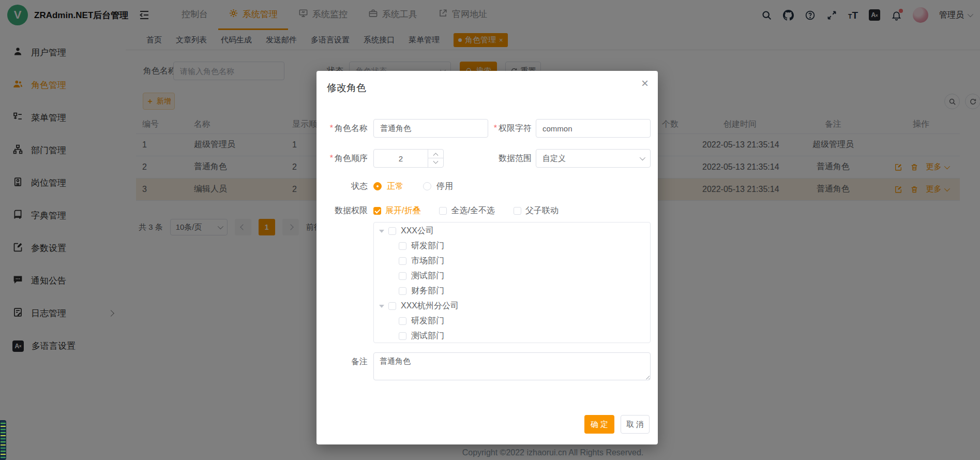  Describe the element at coordinates (378, 186) in the screenshot. I see `radio-normal` at that location.